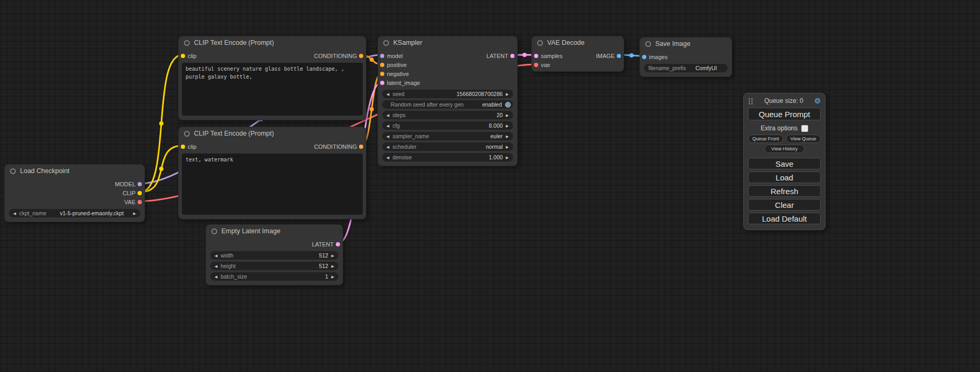 The height and width of the screenshot is (372, 980). Describe the element at coordinates (784, 191) in the screenshot. I see `refresh-button: Refresh` at that location.